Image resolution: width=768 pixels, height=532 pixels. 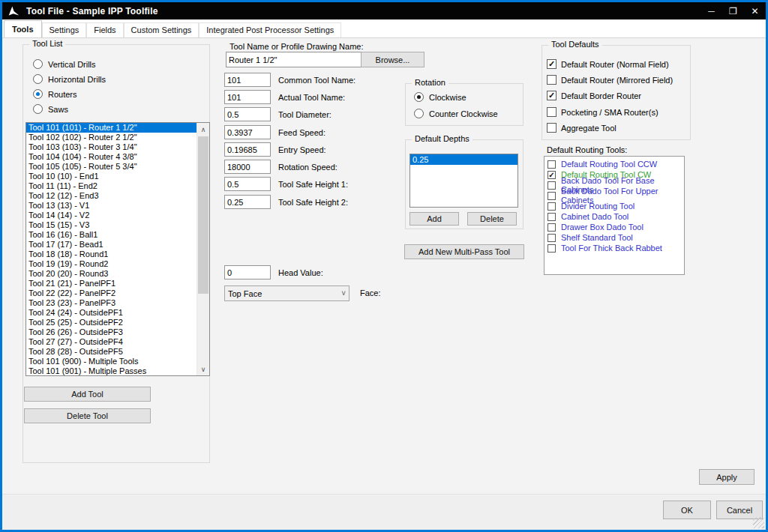 I want to click on tab-ipp-settings: Integrated Post Processor Settings, so click(x=270, y=30).